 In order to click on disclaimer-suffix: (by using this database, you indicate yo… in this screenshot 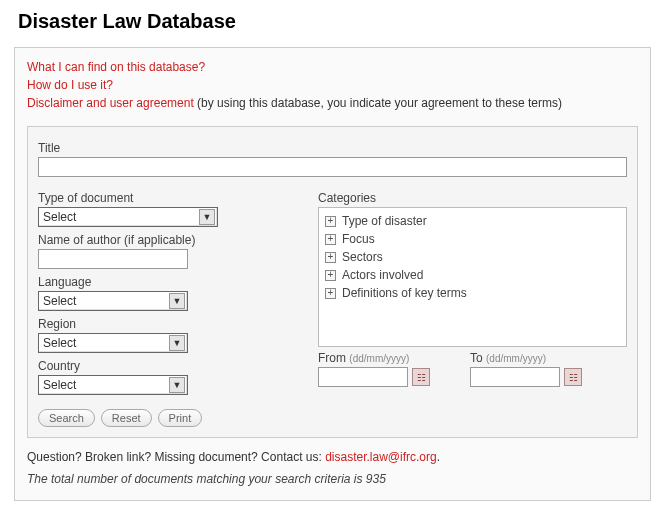, I will do `click(378, 103)`.